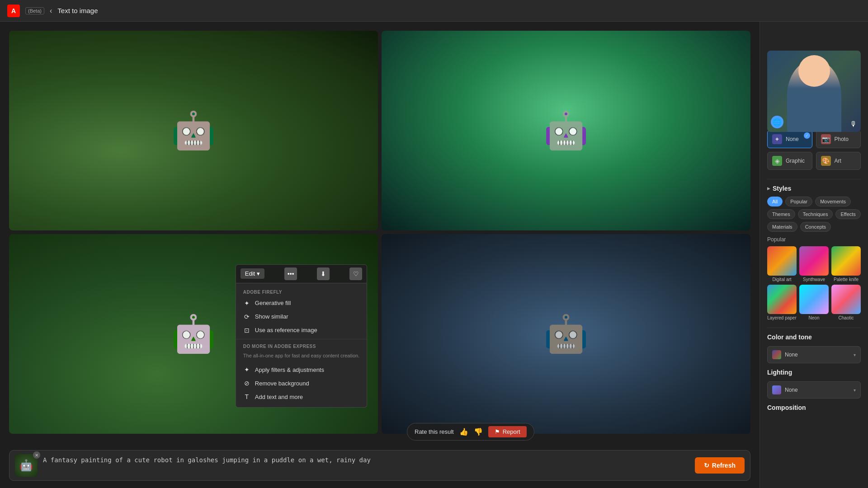 The width and height of the screenshot is (868, 488). What do you see at coordinates (839, 139) in the screenshot?
I see `content-type-photo: 📷 Photo` at bounding box center [839, 139].